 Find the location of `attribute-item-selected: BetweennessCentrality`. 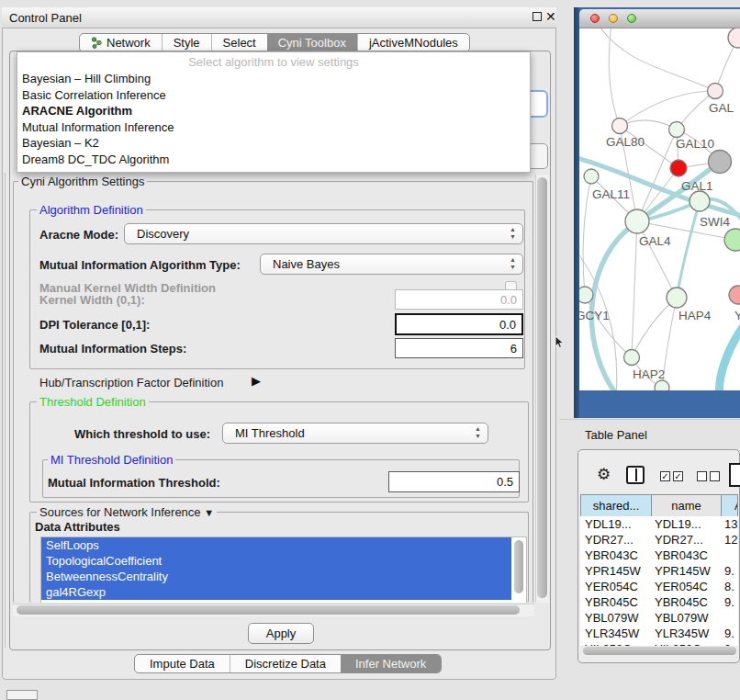

attribute-item-selected: BetweennessCentrality is located at coordinates (276, 577).